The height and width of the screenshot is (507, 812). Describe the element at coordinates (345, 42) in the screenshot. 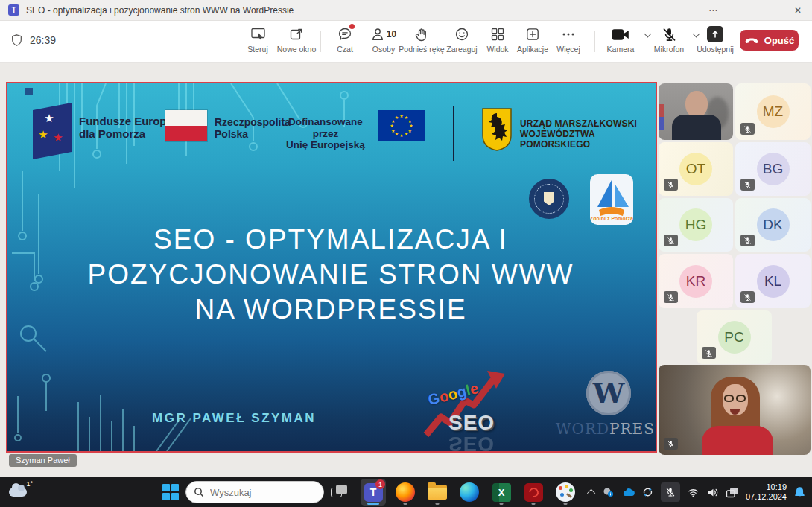

I see `chat-button: Czat` at that location.